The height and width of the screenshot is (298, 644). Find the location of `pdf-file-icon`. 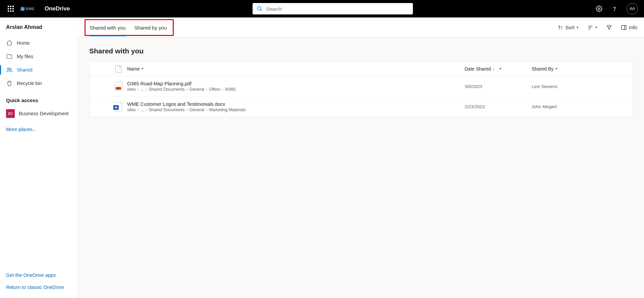

pdf-file-icon is located at coordinates (118, 86).